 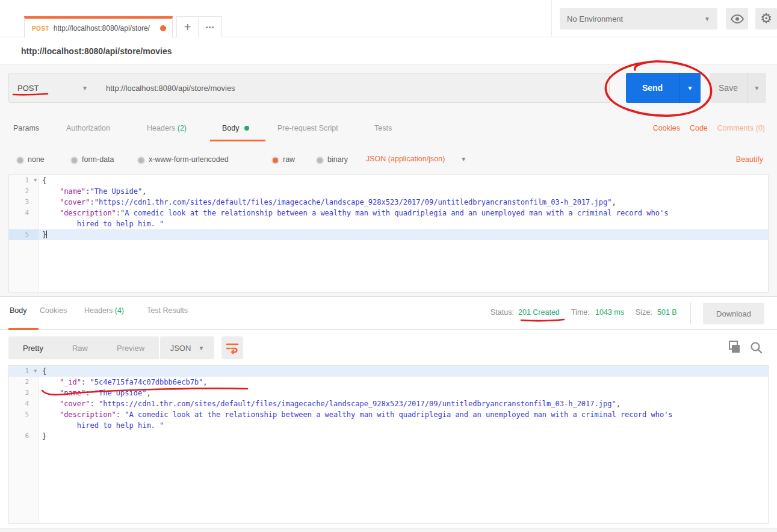 What do you see at coordinates (690, 88) in the screenshot?
I see `send-options-button: ▼` at bounding box center [690, 88].